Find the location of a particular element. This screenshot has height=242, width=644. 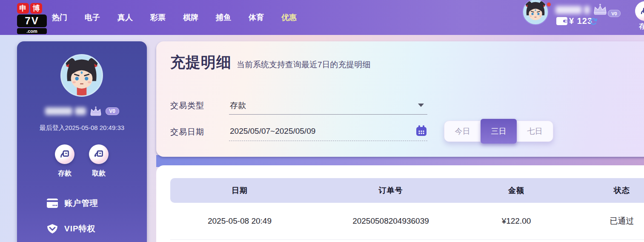

transaction-type-value: 存款 is located at coordinates (238, 106).